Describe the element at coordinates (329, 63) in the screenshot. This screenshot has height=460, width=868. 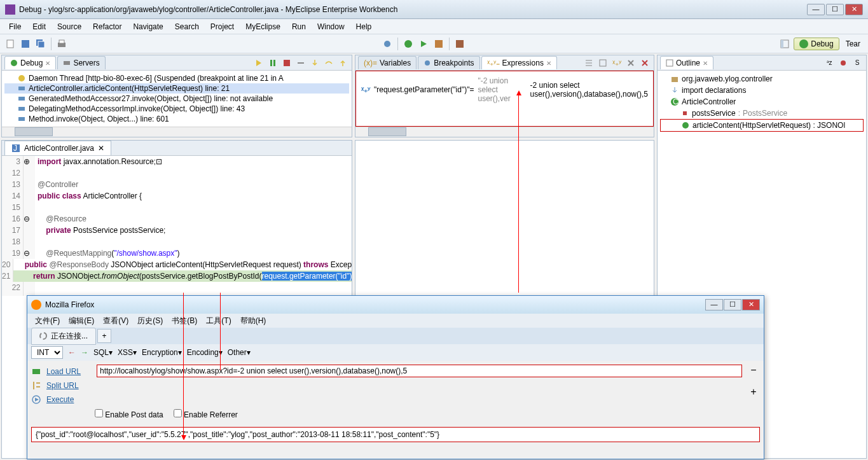
I see `step-over-button` at that location.